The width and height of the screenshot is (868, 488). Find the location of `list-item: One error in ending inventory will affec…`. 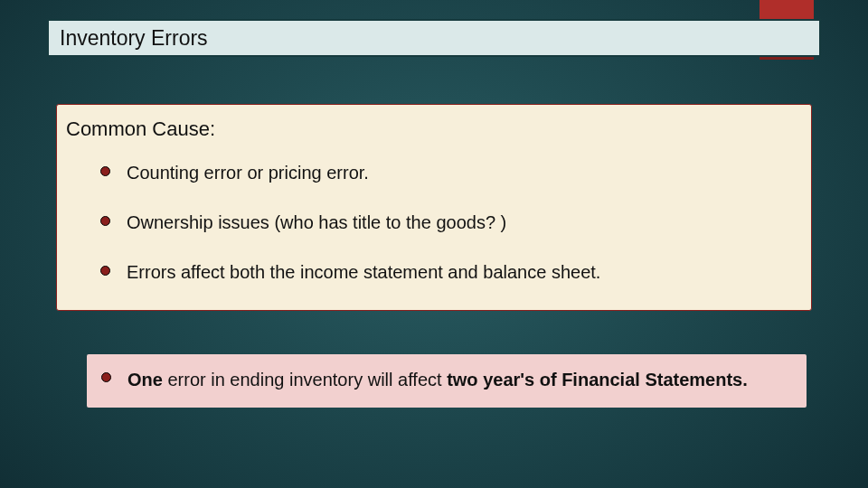

list-item: One error in ending inventory will affec… is located at coordinates (447, 380).